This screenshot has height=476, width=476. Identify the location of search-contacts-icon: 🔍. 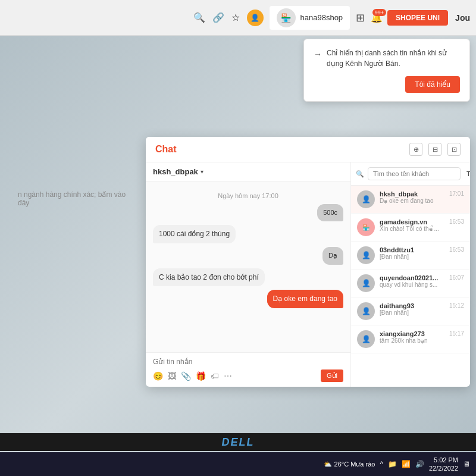
(360, 174).